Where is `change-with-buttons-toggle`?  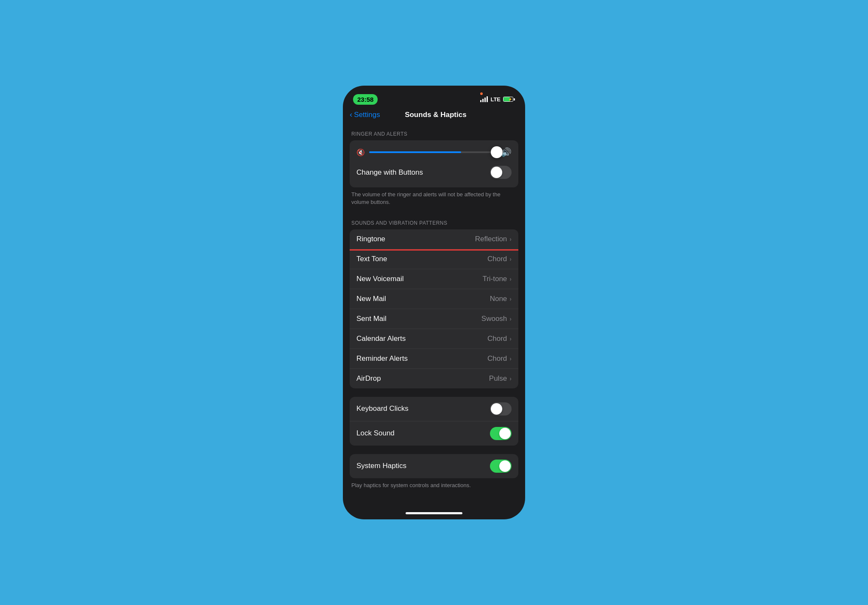
change-with-buttons-toggle is located at coordinates (501, 172).